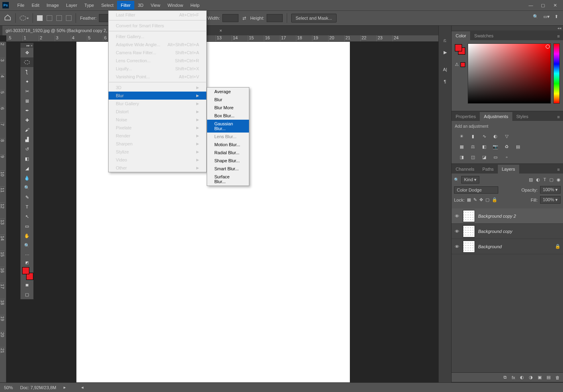 The image size is (563, 392). Describe the element at coordinates (158, 61) in the screenshot. I see `filter-item: Lens Correction...Shift+Ctrl+R` at that location.